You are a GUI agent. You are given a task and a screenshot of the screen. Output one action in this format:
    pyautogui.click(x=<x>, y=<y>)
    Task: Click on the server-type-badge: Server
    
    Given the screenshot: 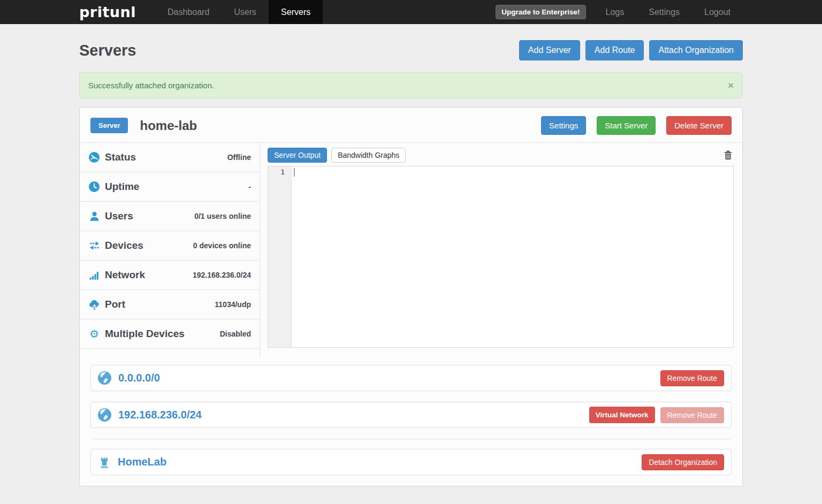 What is the action you would take?
    pyautogui.click(x=109, y=125)
    